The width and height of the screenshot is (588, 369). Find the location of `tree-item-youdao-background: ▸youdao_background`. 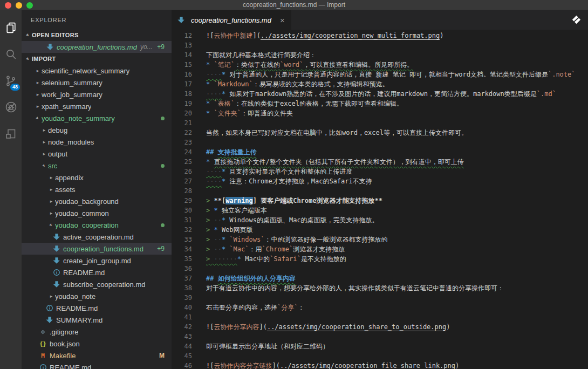

tree-item-youdao-background: ▸youdao_background is located at coordinates (97, 201).